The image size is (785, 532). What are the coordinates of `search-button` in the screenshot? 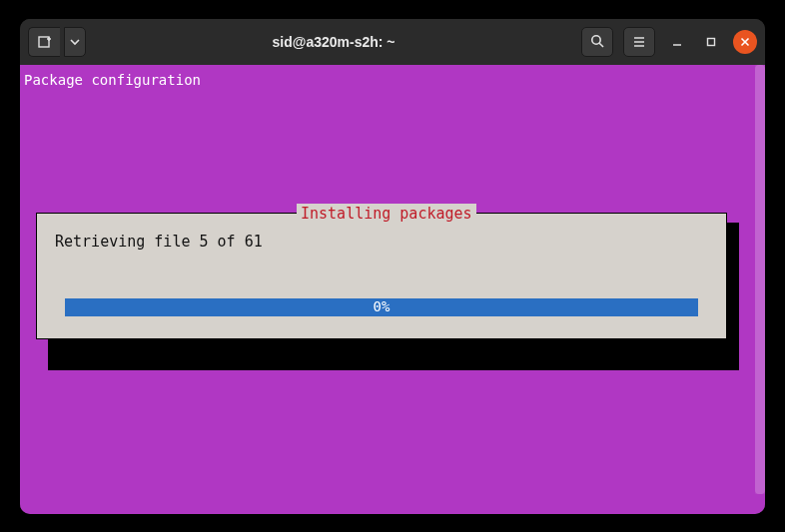 It's located at (597, 42).